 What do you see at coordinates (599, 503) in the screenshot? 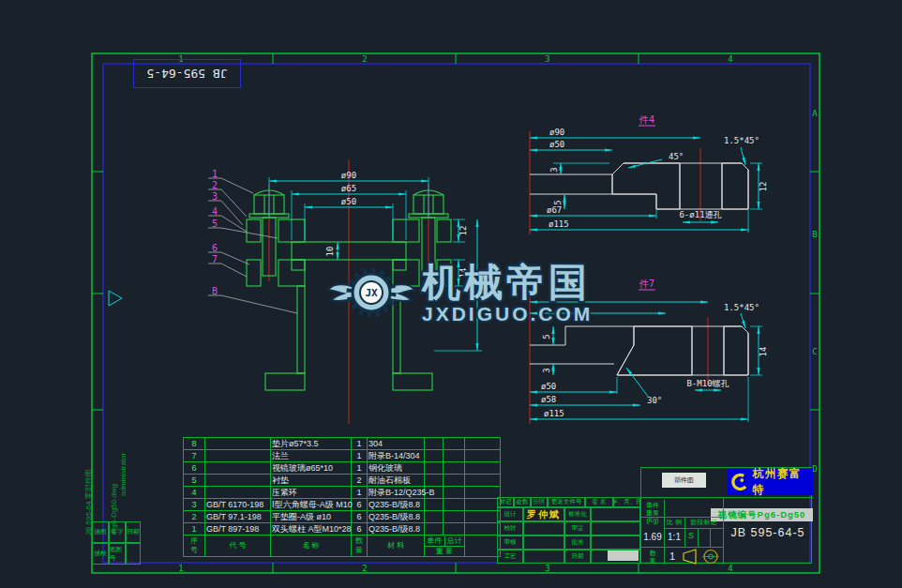
I see `sig-header-cell: 签 名` at bounding box center [599, 503].